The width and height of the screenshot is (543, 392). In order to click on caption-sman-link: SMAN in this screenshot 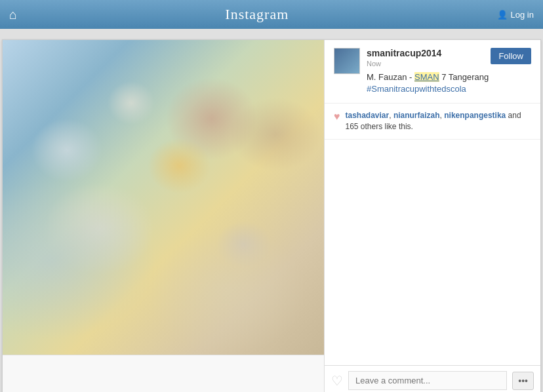, I will do `click(427, 77)`.